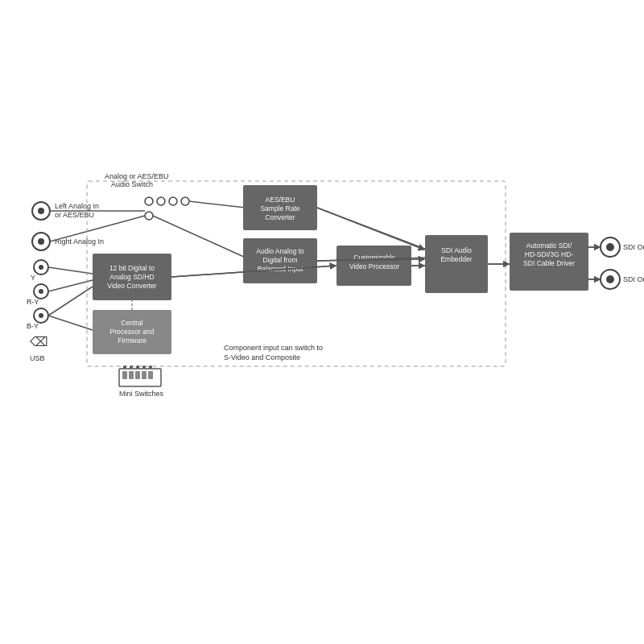 The image size is (644, 644). Describe the element at coordinates (274, 348) in the screenshot. I see `component-note1: Component input can switch to` at that location.